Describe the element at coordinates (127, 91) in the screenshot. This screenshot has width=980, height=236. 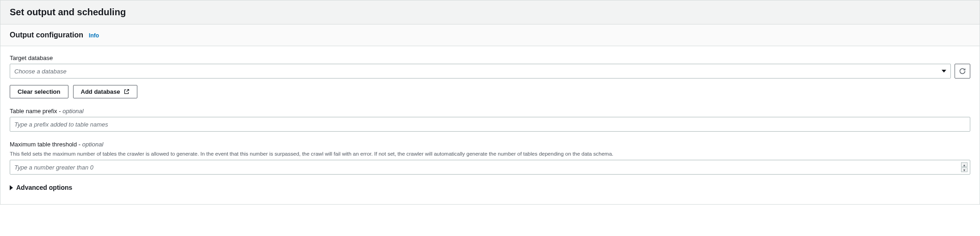
I see `external-link-icon` at that location.